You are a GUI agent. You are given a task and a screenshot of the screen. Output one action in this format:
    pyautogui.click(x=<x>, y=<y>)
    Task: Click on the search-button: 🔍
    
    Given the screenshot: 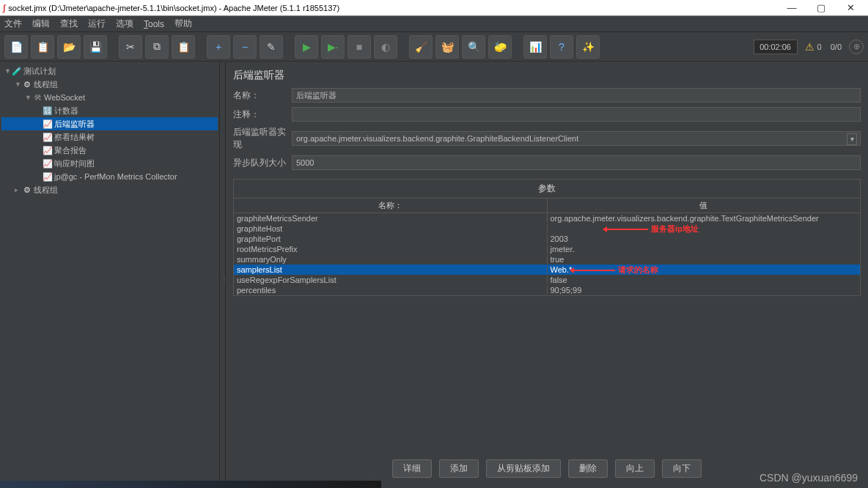 What is the action you would take?
    pyautogui.click(x=474, y=47)
    